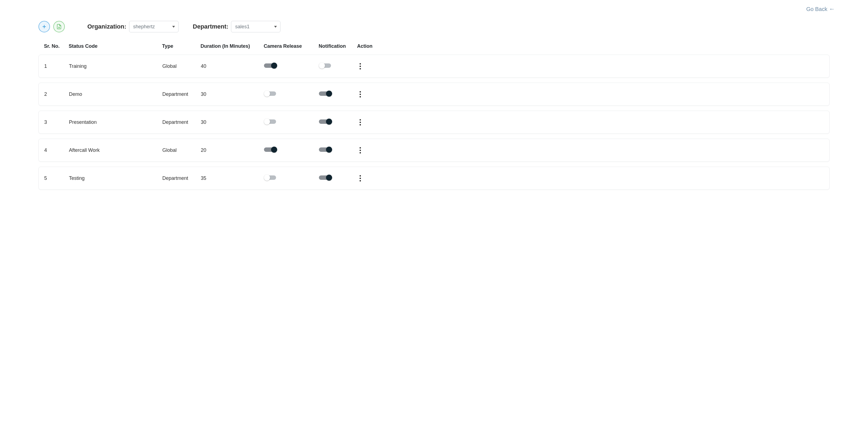 The image size is (868, 425). Describe the element at coordinates (116, 123) in the screenshot. I see `cell-status-code: Presentation` at that location.